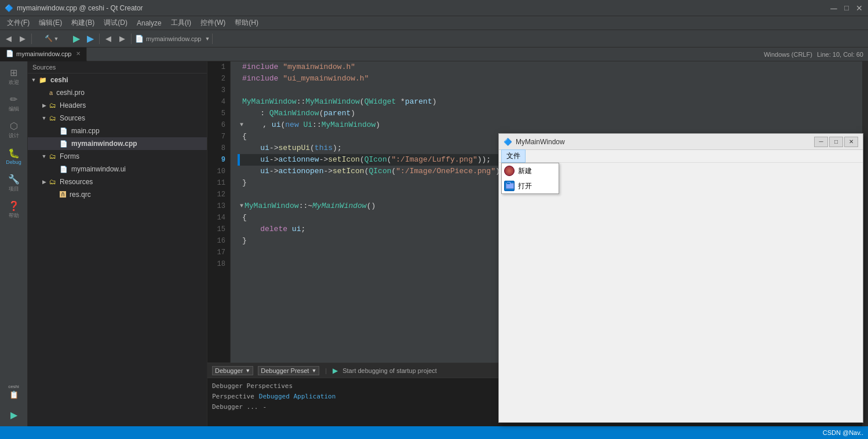 The height and width of the screenshot is (439, 868). What do you see at coordinates (550, 79) in the screenshot?
I see `code-line-2: #include "ui_mymainwindow.h"` at bounding box center [550, 79].